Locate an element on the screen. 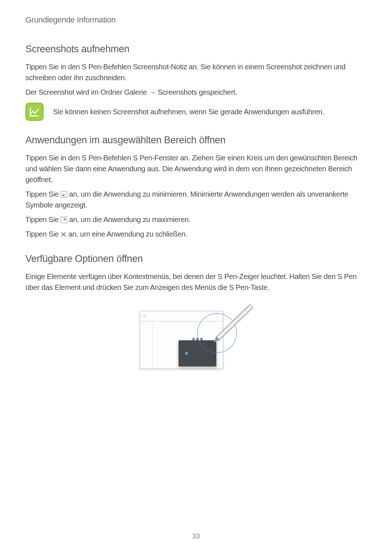 Image resolution: width=392 pixels, height=554 pixels. heading-options: Verfügbare Optionen öffnen is located at coordinates (196, 259).